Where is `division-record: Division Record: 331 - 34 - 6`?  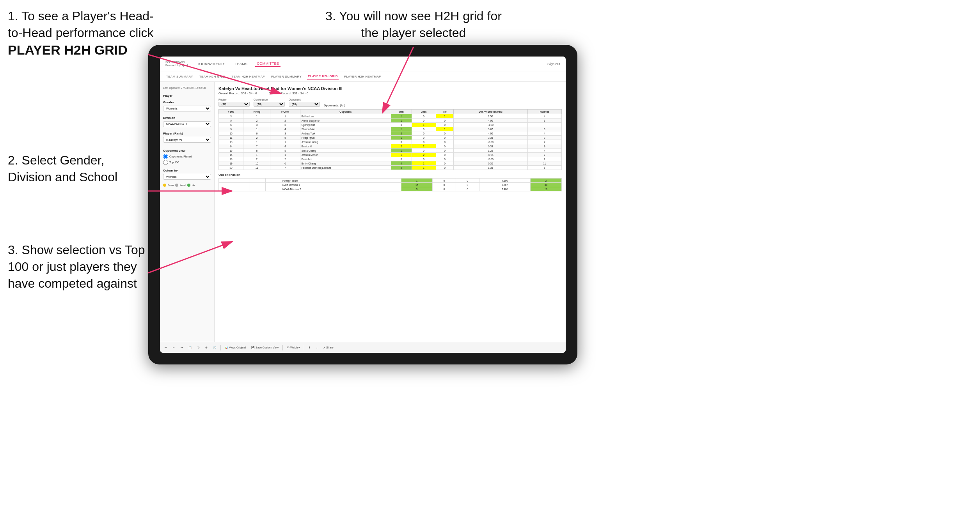 division-record: Division Record: 331 - 34 - 6 is located at coordinates (289, 94).